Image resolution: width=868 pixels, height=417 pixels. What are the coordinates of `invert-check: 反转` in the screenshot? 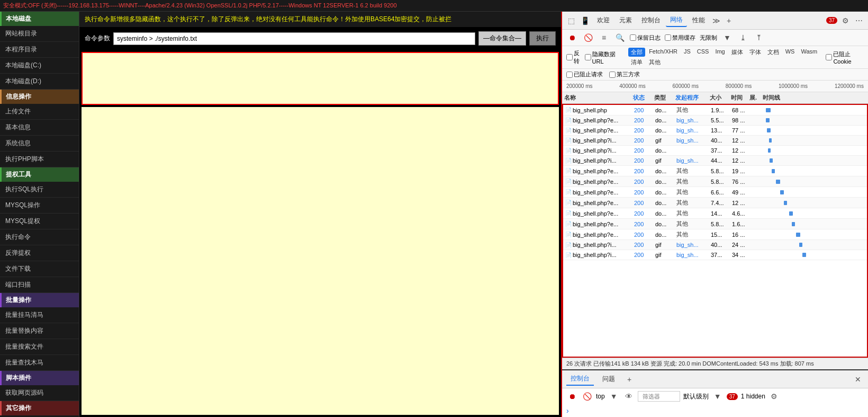 It's located at (575, 57).